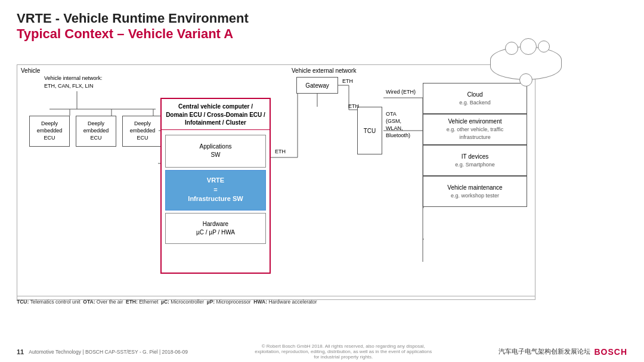  What do you see at coordinates (322, 352) in the screenshot?
I see `footer: 11 Automotive Technology | BOSCH CAP-SST…` at bounding box center [322, 352].